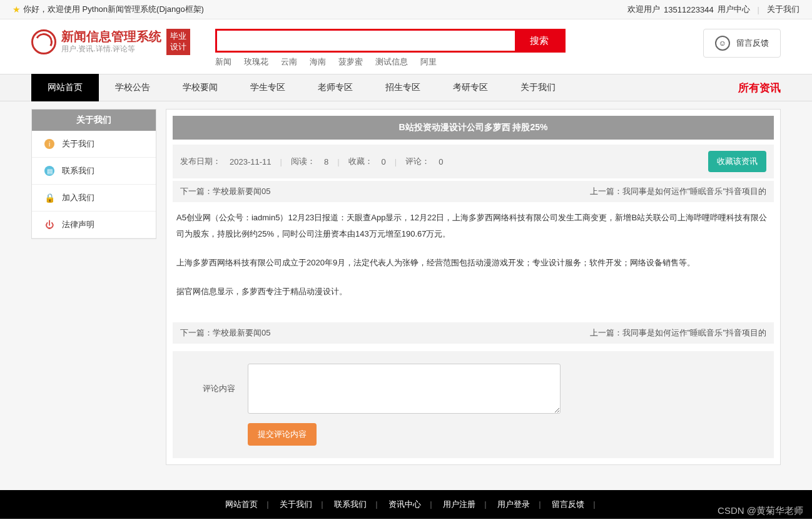 The width and height of the screenshot is (812, 522). I want to click on nav-news: 学校要闻, so click(200, 88).